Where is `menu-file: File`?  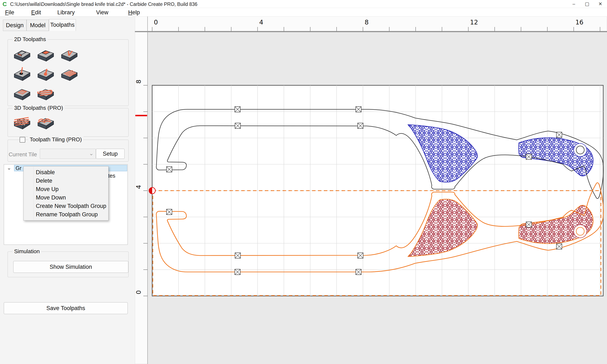 menu-file: File is located at coordinates (10, 13).